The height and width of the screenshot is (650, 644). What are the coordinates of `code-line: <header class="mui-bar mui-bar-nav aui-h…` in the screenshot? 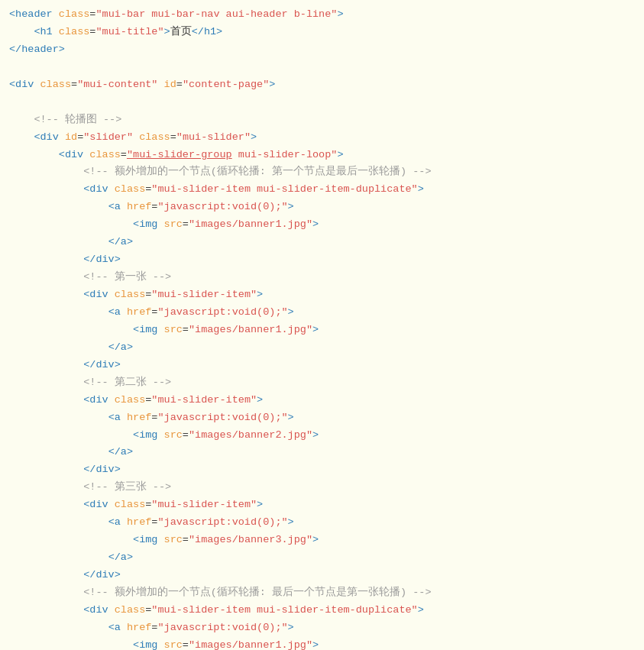 It's located at (322, 15).